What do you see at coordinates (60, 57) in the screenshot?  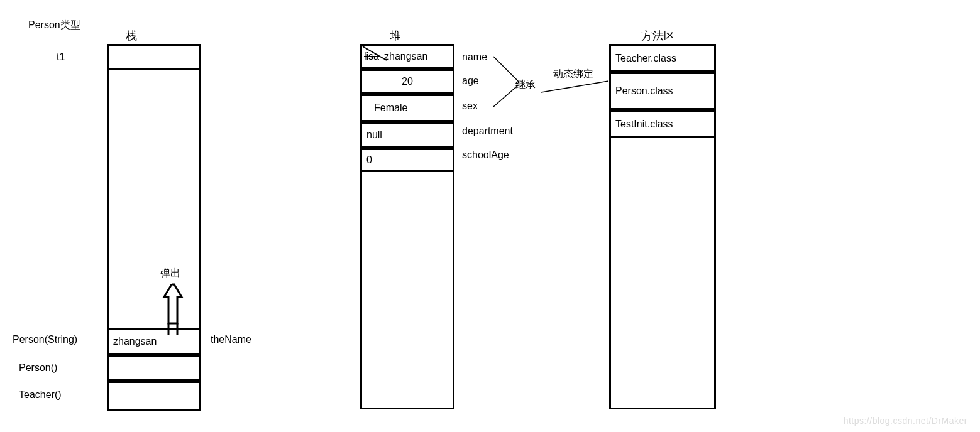 I see `t1-label: t1` at bounding box center [60, 57].